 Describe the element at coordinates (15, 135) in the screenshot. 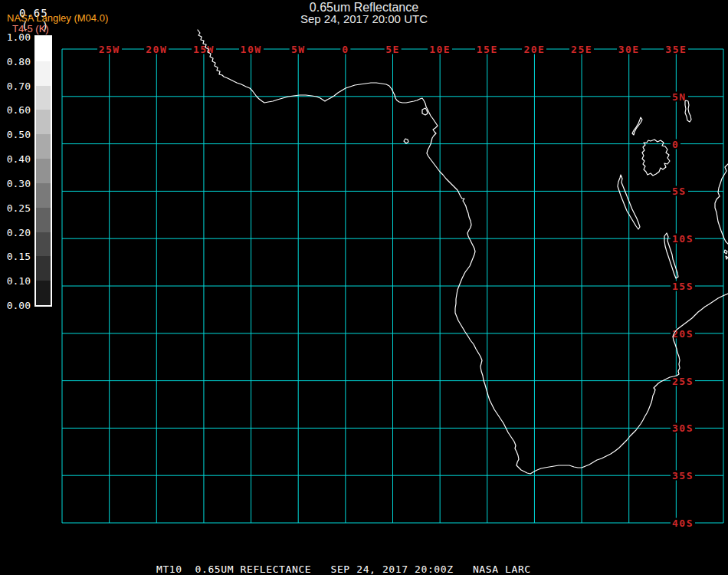

I see `colorbar-tick-label: 0.50` at that location.